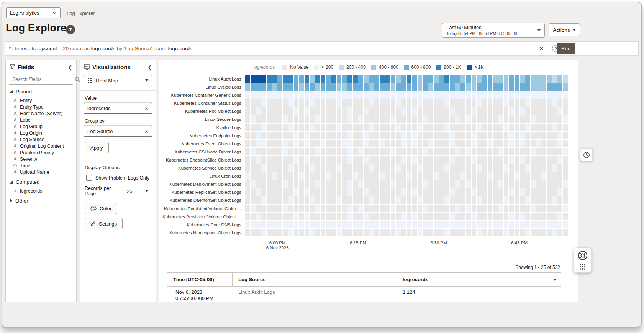  What do you see at coordinates (43, 146) in the screenshot?
I see `field-item: AOriginal Log Content` at bounding box center [43, 146].